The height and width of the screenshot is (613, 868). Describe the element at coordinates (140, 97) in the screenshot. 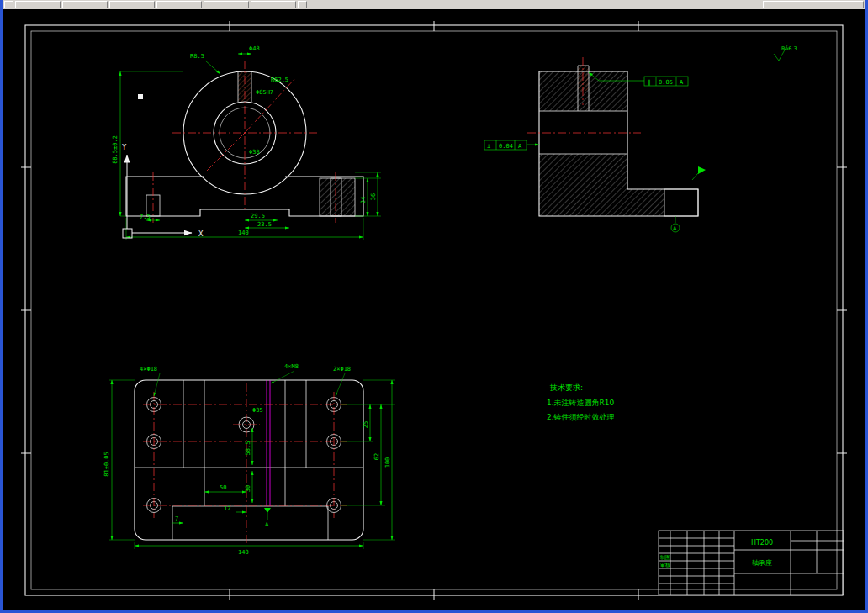

I see `point-marker` at that location.